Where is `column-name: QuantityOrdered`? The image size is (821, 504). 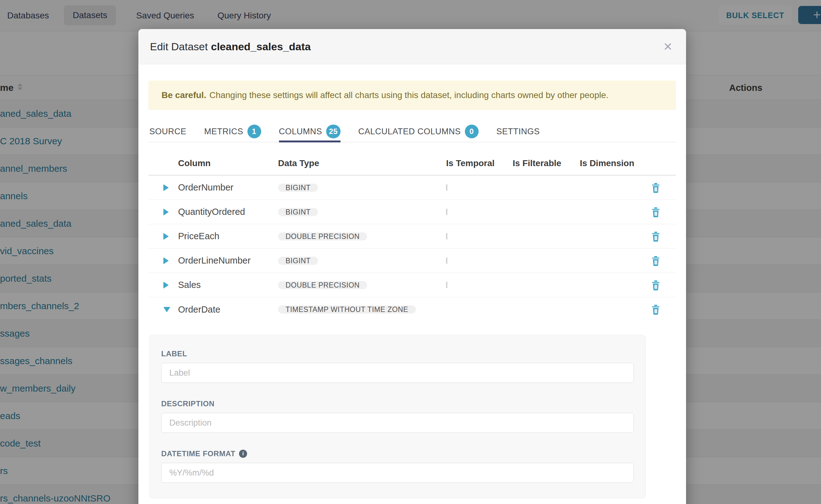
column-name: QuantityOrdered is located at coordinates (228, 212).